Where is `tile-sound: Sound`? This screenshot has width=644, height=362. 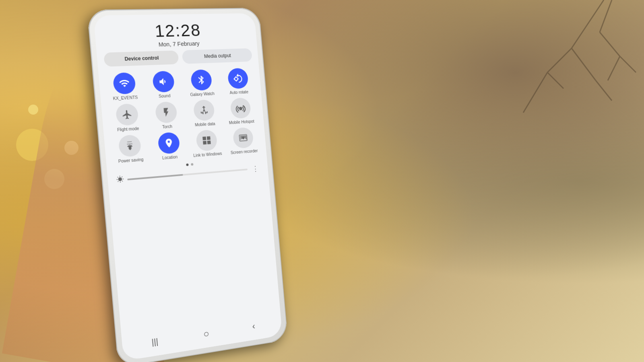
tile-sound: Sound is located at coordinates (163, 85).